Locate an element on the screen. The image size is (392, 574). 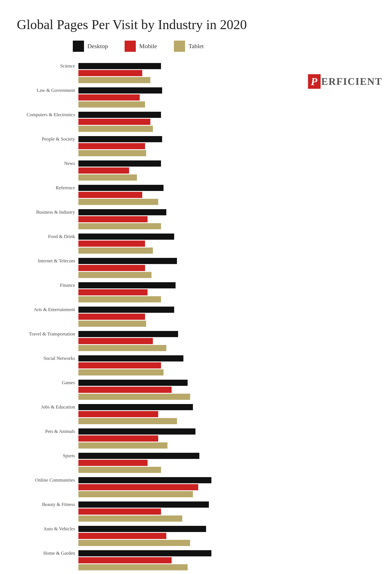
bar-group: Auto & Vehicles is located at coordinates (157, 537).